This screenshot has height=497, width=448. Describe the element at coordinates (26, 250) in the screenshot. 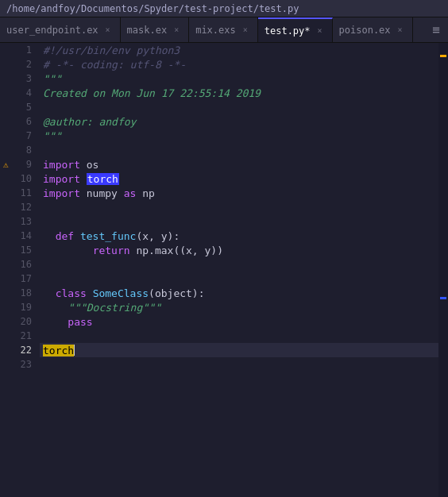

I see `line-number-15: 15` at that location.